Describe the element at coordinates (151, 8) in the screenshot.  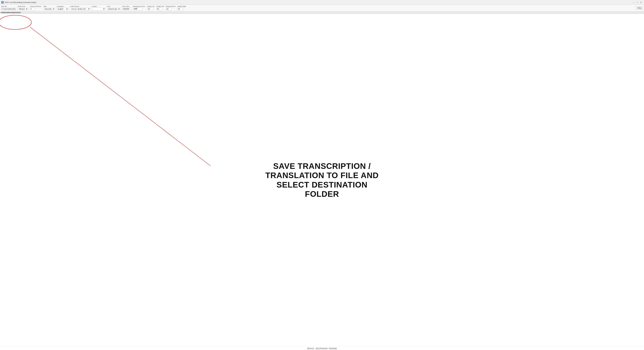
I see `margin-top-field: Margin-Top` at that location.